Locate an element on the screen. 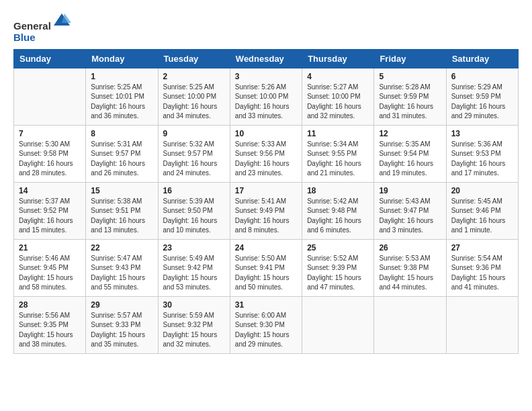 The image size is (532, 411). day-number: 27 is located at coordinates (482, 248).